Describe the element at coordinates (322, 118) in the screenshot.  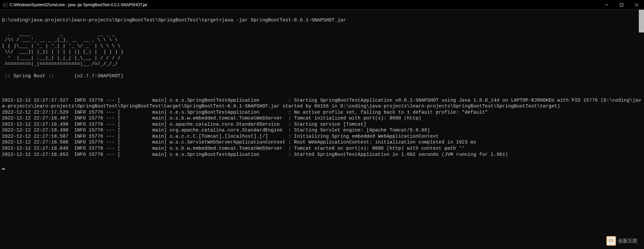
I see `log-line: 2022-12-12 22:27:18.487 INFO 15776 --- […` at that location.